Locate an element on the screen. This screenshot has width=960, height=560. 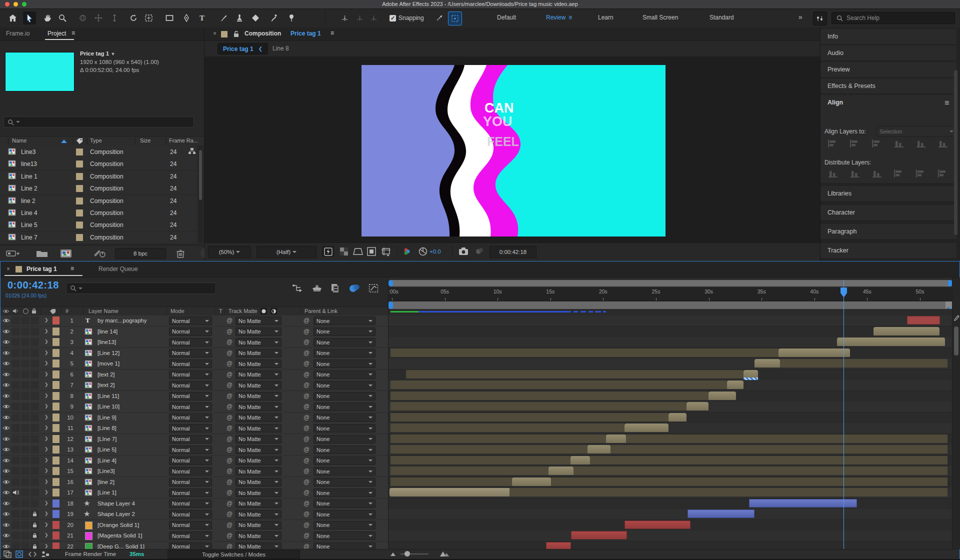
workspace-review: Review≡ is located at coordinates (559, 18).